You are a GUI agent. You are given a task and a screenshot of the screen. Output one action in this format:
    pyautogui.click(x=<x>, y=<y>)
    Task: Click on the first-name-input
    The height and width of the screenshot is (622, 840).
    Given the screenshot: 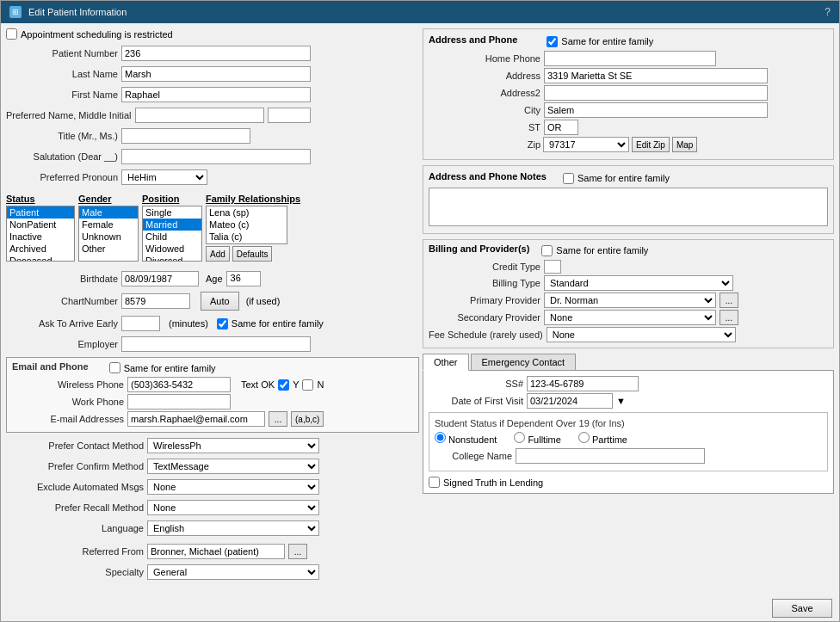 What is the action you would take?
    pyautogui.click(x=216, y=95)
    